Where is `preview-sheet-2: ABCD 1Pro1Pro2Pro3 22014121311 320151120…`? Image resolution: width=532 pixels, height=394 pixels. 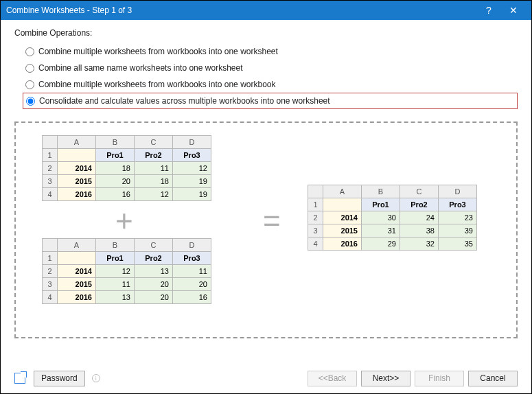
preview-sheet-2: ABCD 1Pro1Pro2Pro3 22014121311 320151120… is located at coordinates (126, 271).